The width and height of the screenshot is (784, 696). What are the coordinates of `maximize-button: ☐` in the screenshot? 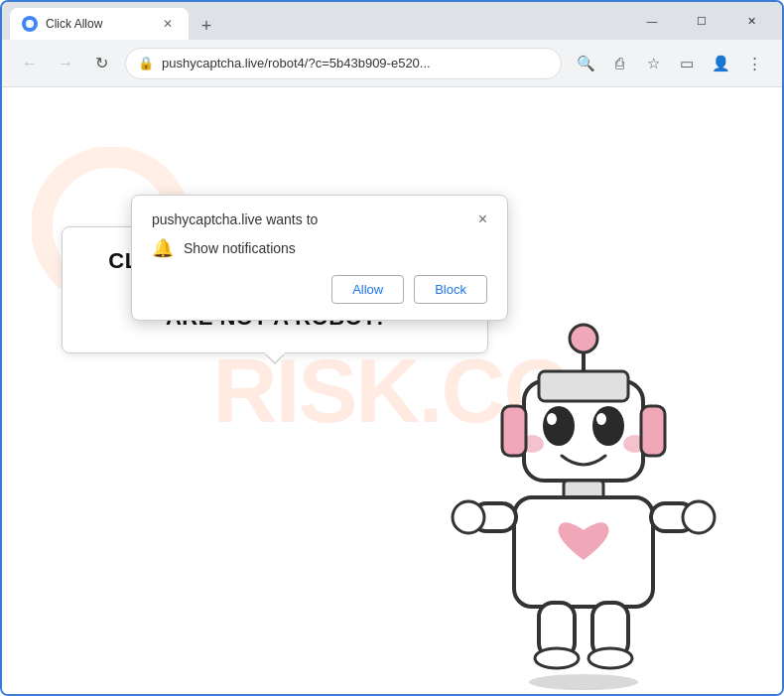 It's located at (702, 21).